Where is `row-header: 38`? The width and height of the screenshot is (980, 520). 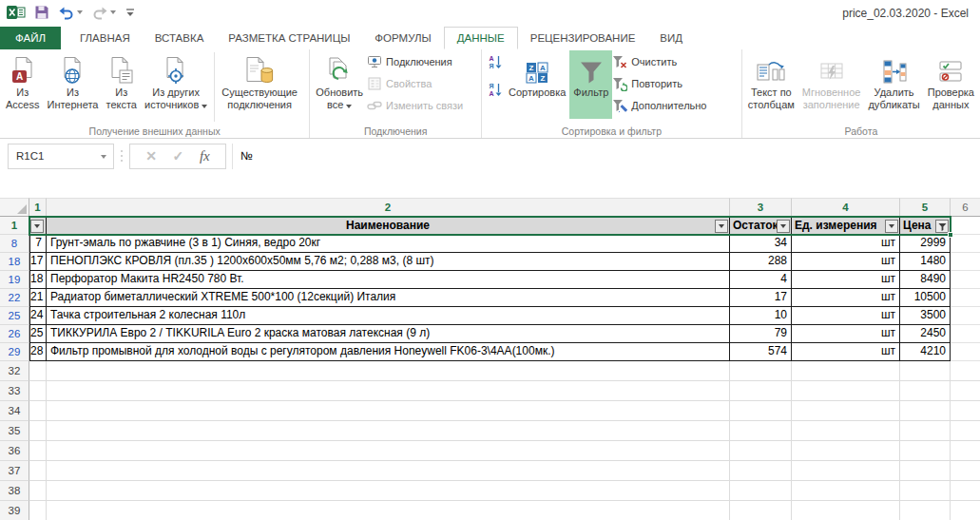
row-header: 38 is located at coordinates (15, 491).